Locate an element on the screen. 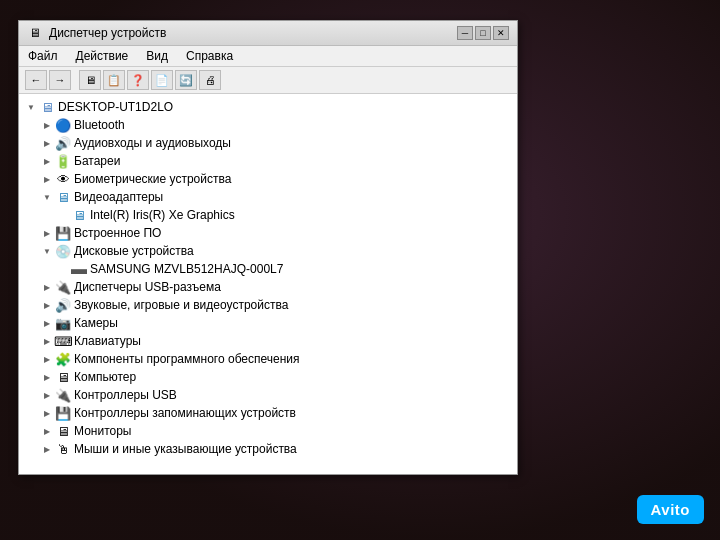 The height and width of the screenshot is (540, 720). sound-icon: 🔊 is located at coordinates (63, 305).